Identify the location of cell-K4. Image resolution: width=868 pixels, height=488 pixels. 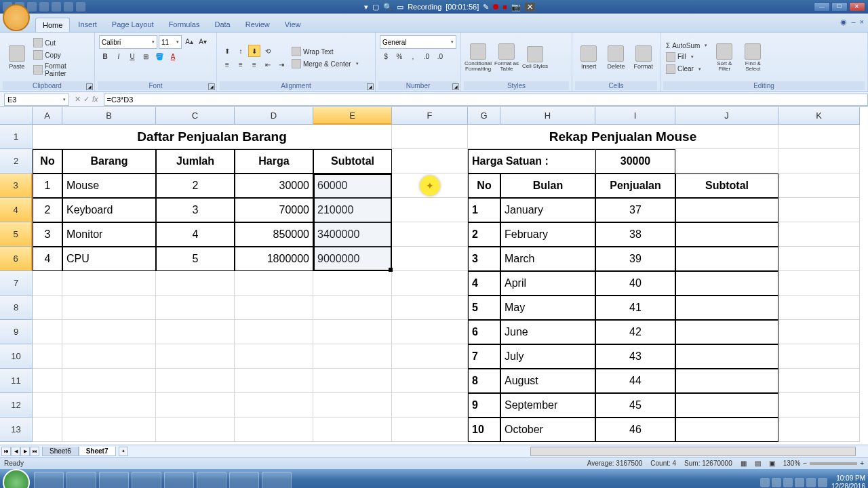
(819, 210).